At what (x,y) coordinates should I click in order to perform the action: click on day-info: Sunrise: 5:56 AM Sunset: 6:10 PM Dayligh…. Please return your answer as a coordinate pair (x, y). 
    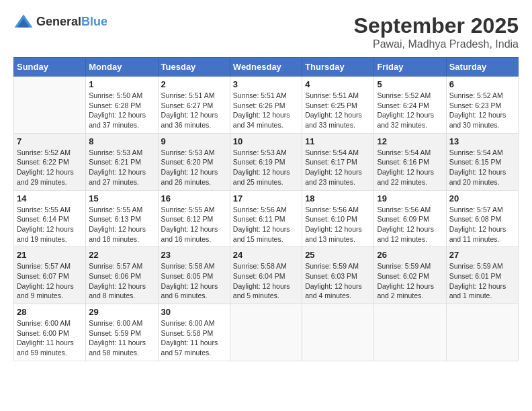
    Looking at the image, I should click on (338, 224).